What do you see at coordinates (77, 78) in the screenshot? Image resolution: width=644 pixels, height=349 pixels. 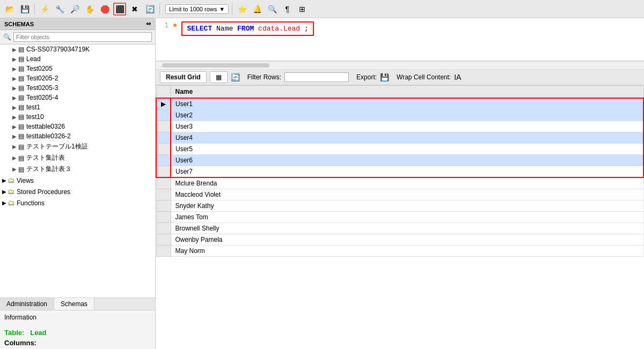 I see `tree-item: ▶ ▤ Test0205-2` at bounding box center [77, 78].